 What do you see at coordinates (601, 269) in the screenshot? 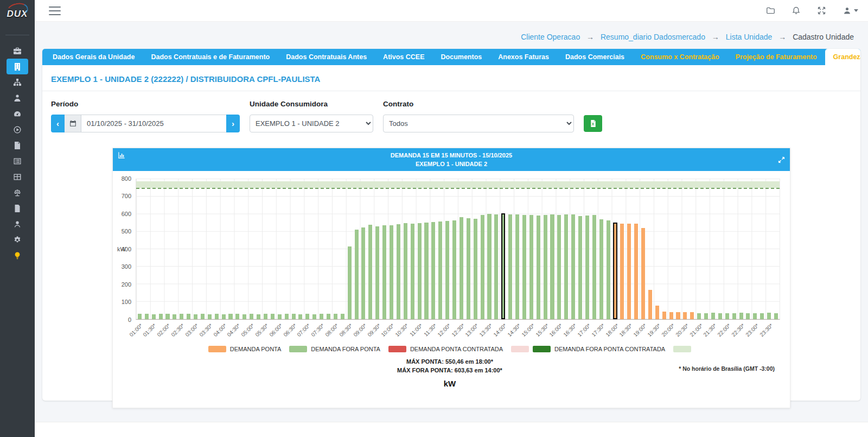
I see `demanda-fora-ponta-bar-17:30` at bounding box center [601, 269].